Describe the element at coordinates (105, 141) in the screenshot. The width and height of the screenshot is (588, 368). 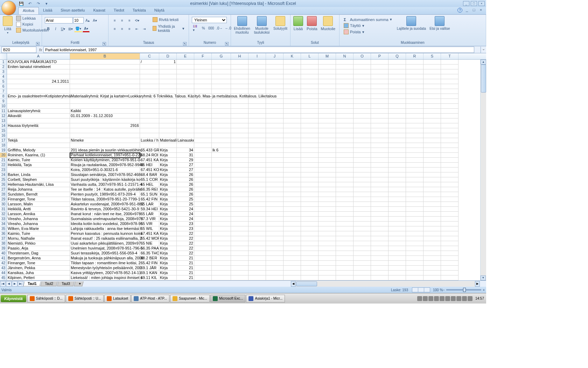
I see `cell: Nimeke` at that location.